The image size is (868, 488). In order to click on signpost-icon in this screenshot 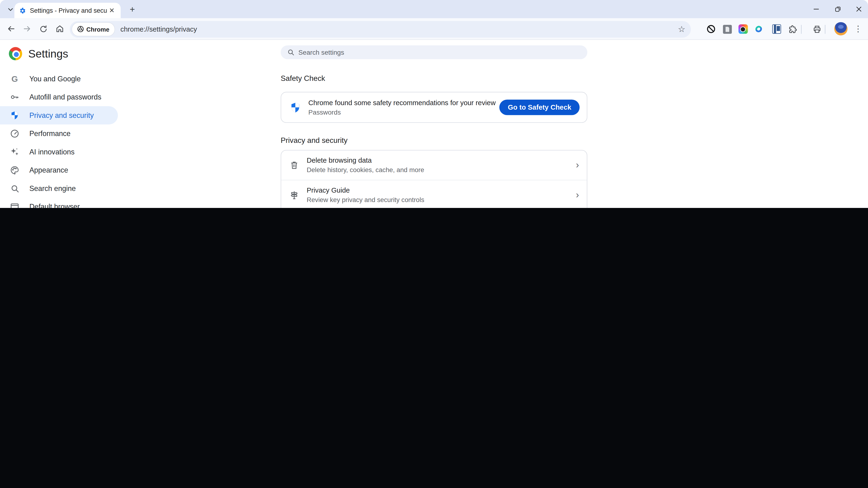, I will do `click(294, 195)`.